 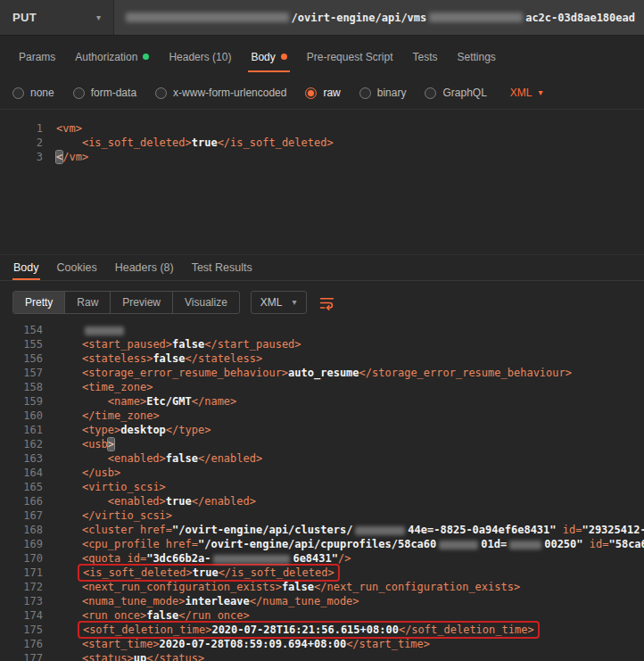 What do you see at coordinates (221, 93) in the screenshot?
I see `body-mode-x-www-form-urlencoded: x-www-form-urlencoded` at bounding box center [221, 93].